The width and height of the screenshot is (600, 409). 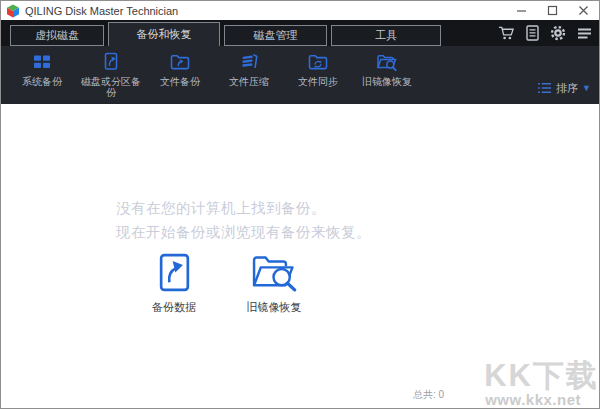 What do you see at coordinates (42, 75) in the screenshot?
I see `toolbar-item-system-backup: 系统备份` at bounding box center [42, 75].